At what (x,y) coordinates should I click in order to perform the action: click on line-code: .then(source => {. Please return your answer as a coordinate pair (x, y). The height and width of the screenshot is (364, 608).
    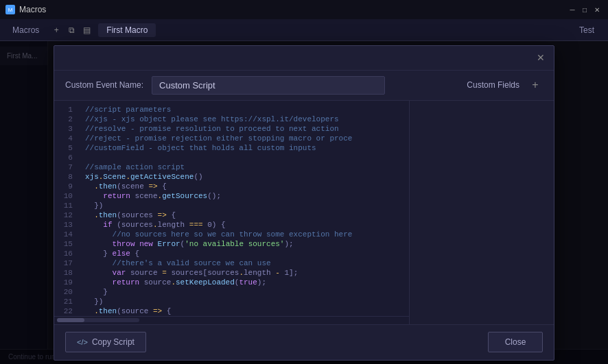
    Looking at the image, I should click on (244, 311).